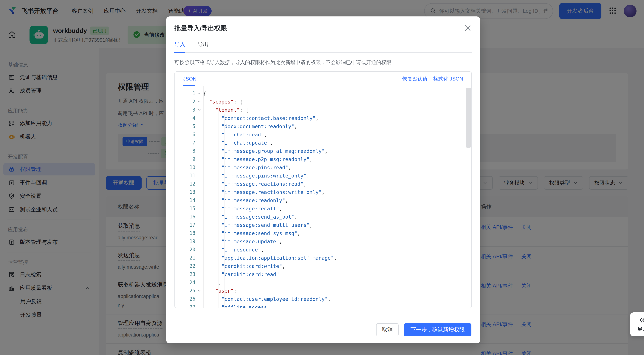 The height and width of the screenshot is (355, 644). Describe the element at coordinates (185, 258) in the screenshot. I see `line-number: 21` at that location.